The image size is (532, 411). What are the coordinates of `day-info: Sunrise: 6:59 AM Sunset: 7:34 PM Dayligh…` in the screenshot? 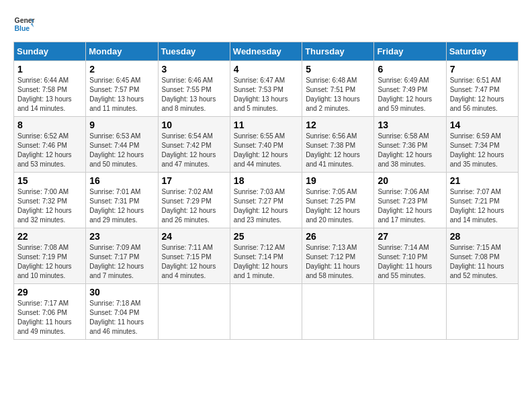 It's located at (482, 150).